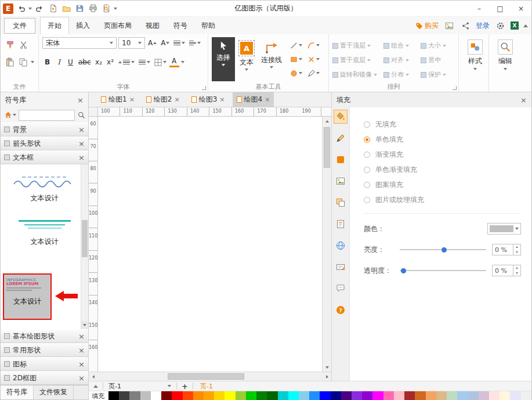 Image resolution: width=532 pixels, height=400 pixels. Describe the element at coordinates (475, 59) in the screenshot. I see `style-button: 样式` at that location.